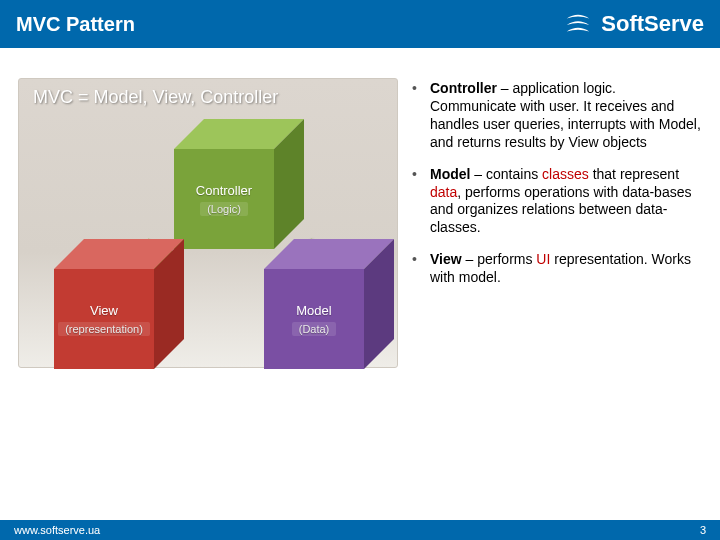 The height and width of the screenshot is (540, 720). I want to click on list-item: Controller – application logic. Communic…, so click(557, 116).